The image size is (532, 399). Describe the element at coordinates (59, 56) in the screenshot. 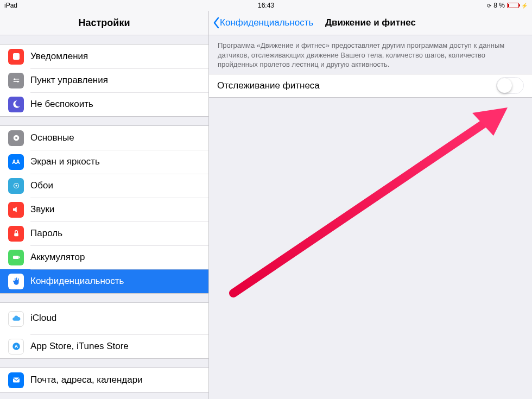

I see `sidebar-item-label: Уведомления` at that location.